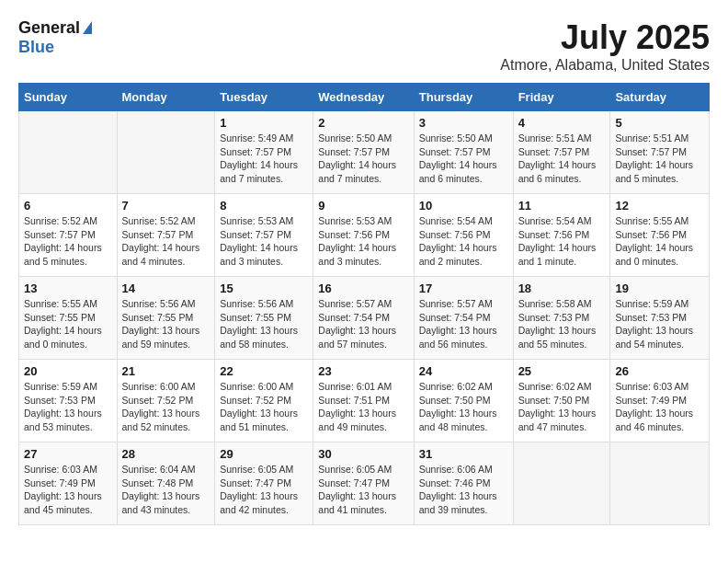 This screenshot has height=563, width=728. Describe the element at coordinates (463, 484) in the screenshot. I see `calendar-cell: 31Sunrise: 6:06 AMSunset: 7:46 PMDayligh…` at that location.